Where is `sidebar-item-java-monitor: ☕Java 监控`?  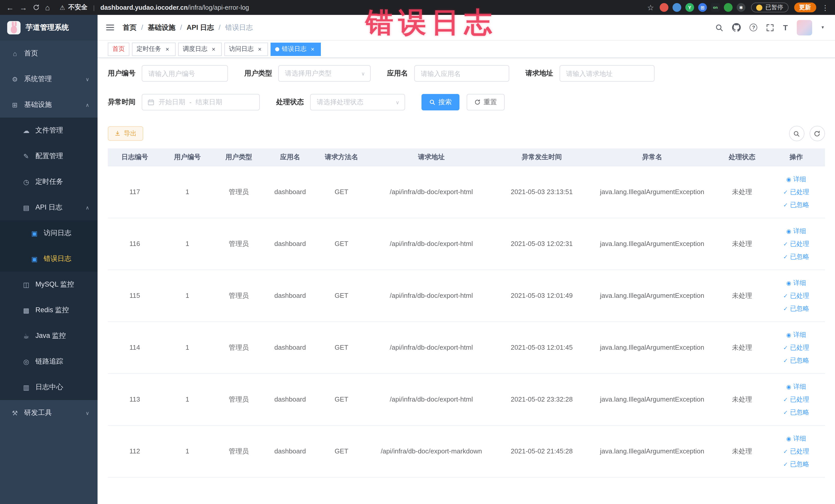
sidebar-item-java-monitor: ☕Java 监控 is located at coordinates (49, 336).